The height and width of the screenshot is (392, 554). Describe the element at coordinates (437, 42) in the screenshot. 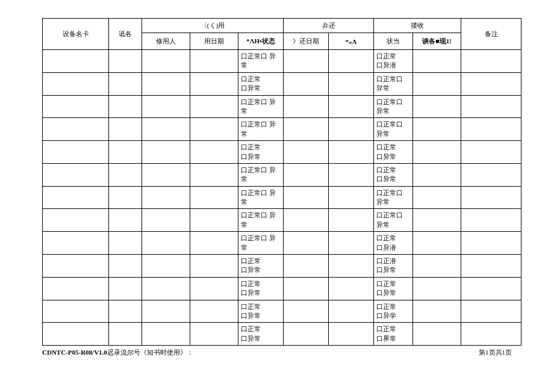

I see `hdr-finding: 谀各■现1!` at that location.